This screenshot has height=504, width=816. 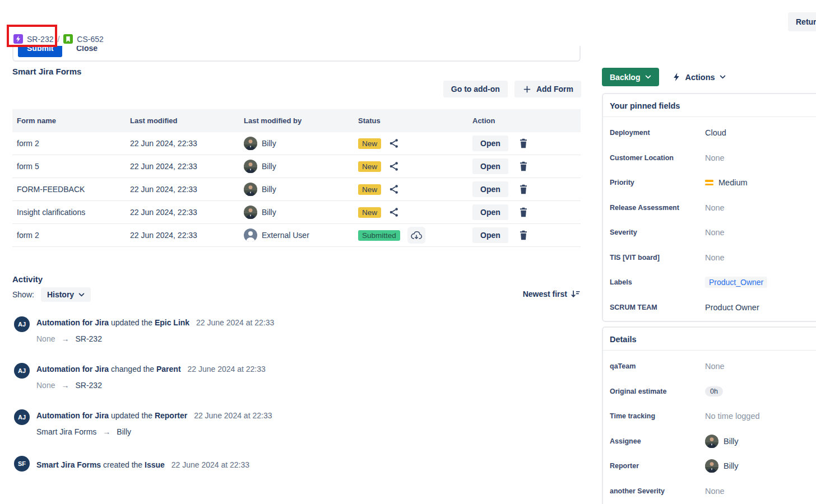 What do you see at coordinates (296, 121) in the screenshot?
I see `col-last-modified-by: Last modified by` at bounding box center [296, 121].